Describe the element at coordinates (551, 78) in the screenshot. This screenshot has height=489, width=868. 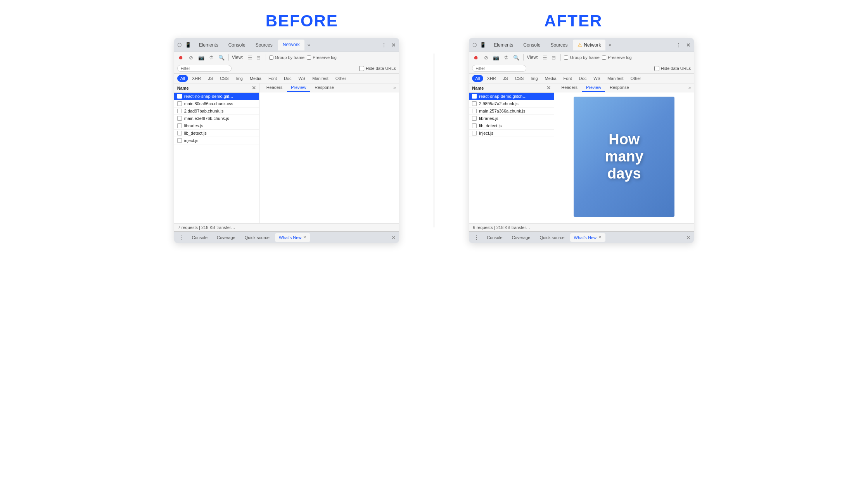
I see `after-type-media: Media` at that location.